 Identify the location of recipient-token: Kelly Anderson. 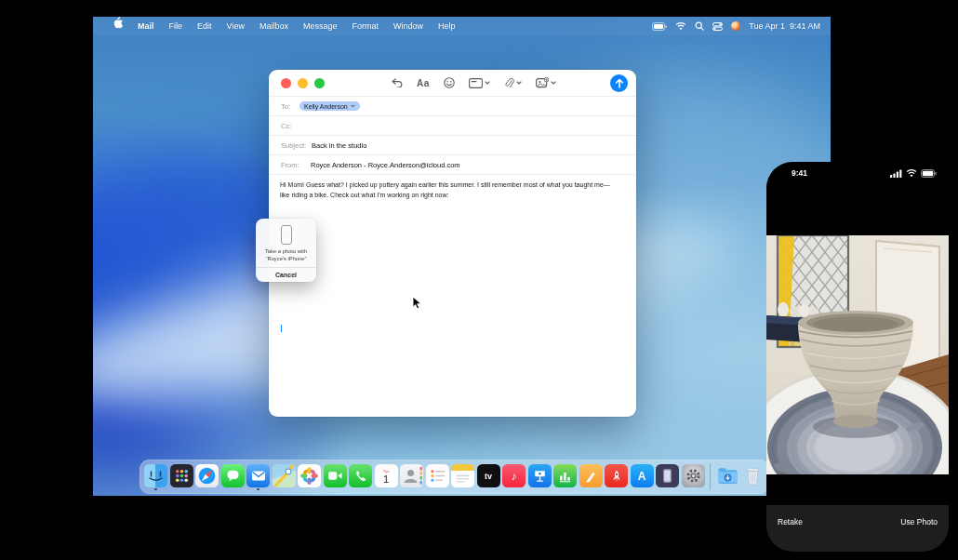
(329, 106).